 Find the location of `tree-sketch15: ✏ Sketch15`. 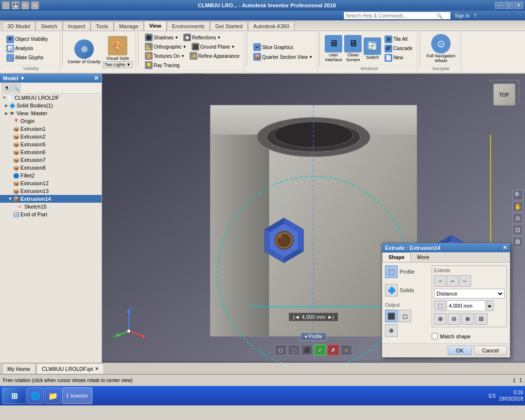

tree-sketch15: ✏ Sketch15 is located at coordinates (51, 207).